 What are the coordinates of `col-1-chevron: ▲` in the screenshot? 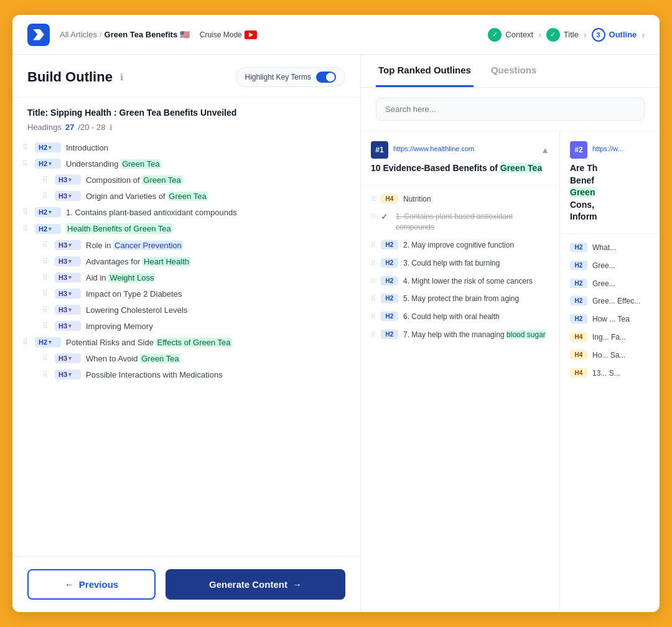 It's located at (545, 150).